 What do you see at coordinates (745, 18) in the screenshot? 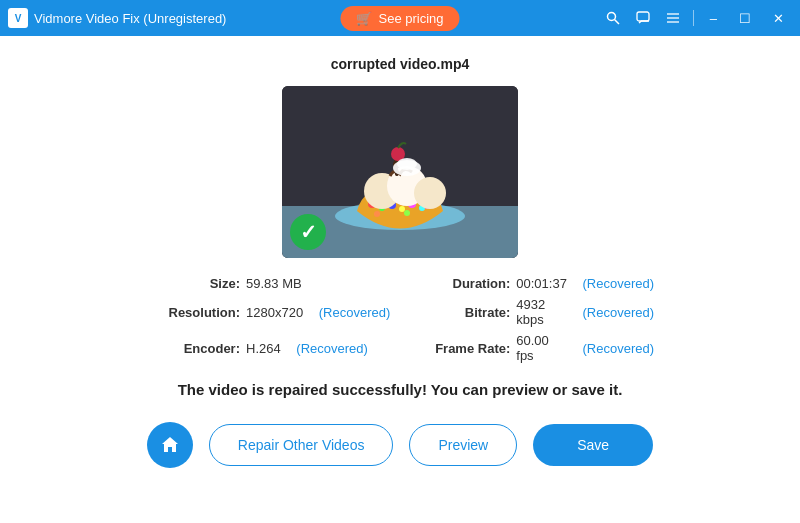
I see `maximize-button: ☐` at bounding box center [745, 18].